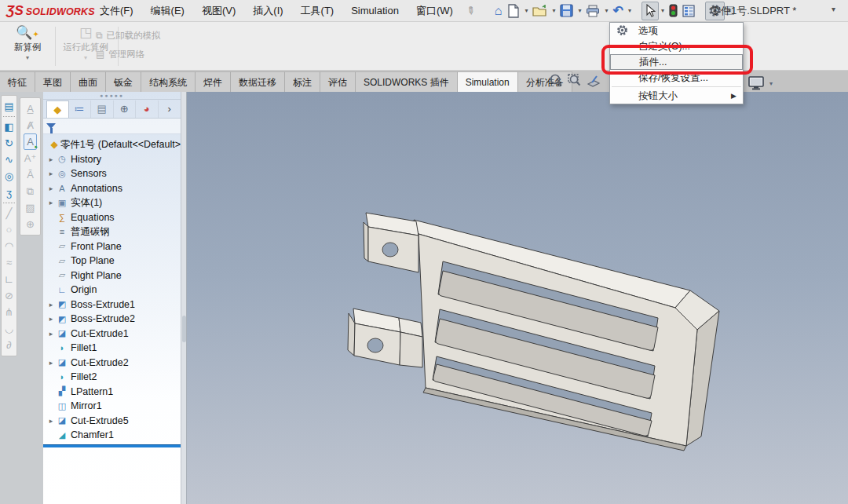 The image size is (848, 504). Describe the element at coordinates (593, 11) in the screenshot. I see `print-icon` at that location.